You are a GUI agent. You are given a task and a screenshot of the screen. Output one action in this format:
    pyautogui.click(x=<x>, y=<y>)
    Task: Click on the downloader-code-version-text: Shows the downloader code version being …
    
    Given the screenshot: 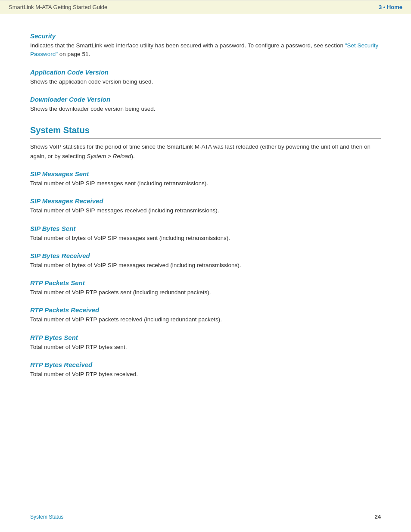 What is the action you would take?
    pyautogui.click(x=206, y=109)
    